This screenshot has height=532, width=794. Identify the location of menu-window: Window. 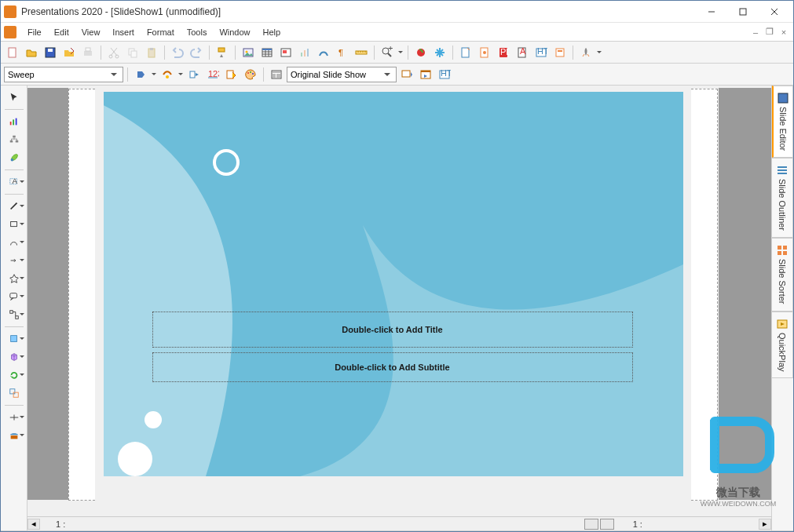
(234, 32).